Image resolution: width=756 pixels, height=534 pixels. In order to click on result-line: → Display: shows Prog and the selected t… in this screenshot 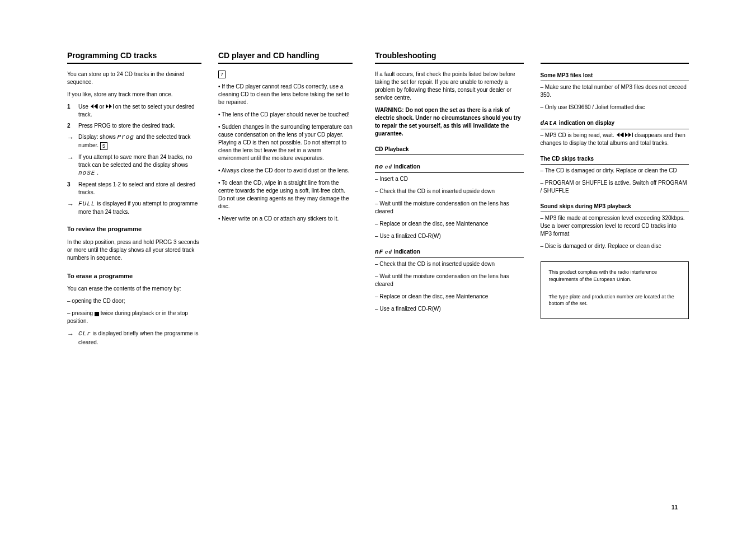, I will do `click(134, 142)`.